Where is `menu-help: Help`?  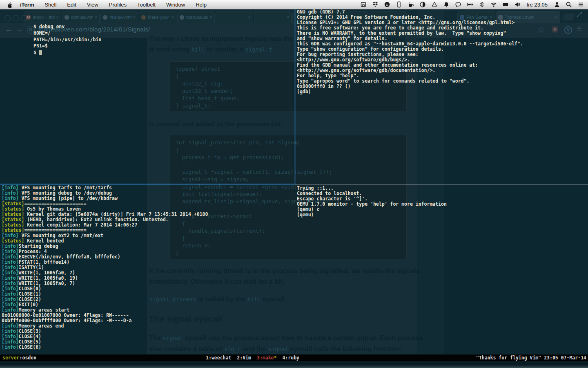
menu-help: Help is located at coordinates (201, 5).